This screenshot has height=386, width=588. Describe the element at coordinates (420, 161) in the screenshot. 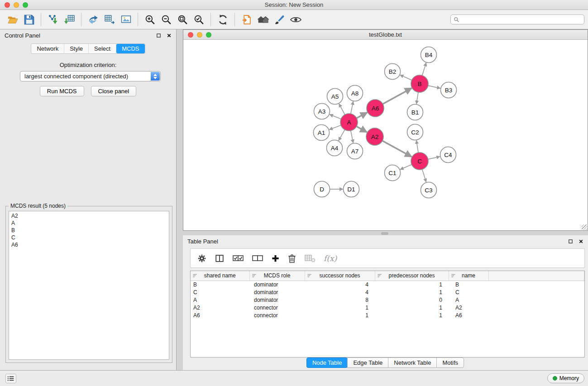

I see `graph-node-C: C` at that location.